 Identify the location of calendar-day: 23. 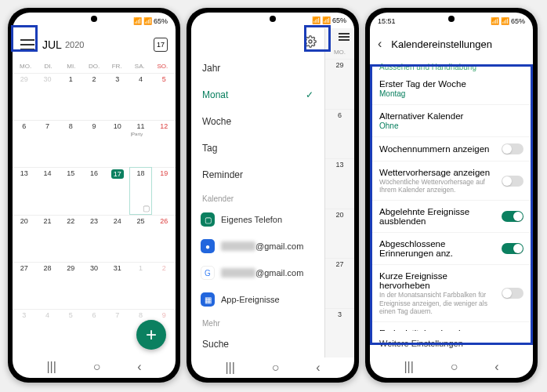
(94, 238).